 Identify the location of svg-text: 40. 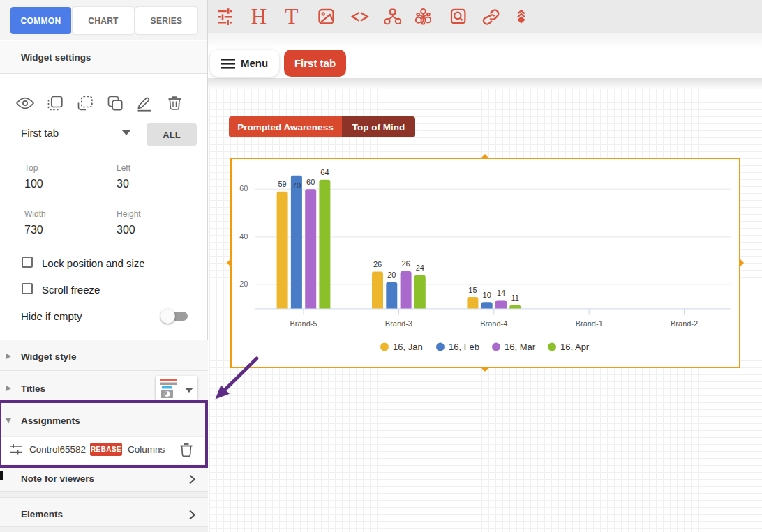
(244, 236).